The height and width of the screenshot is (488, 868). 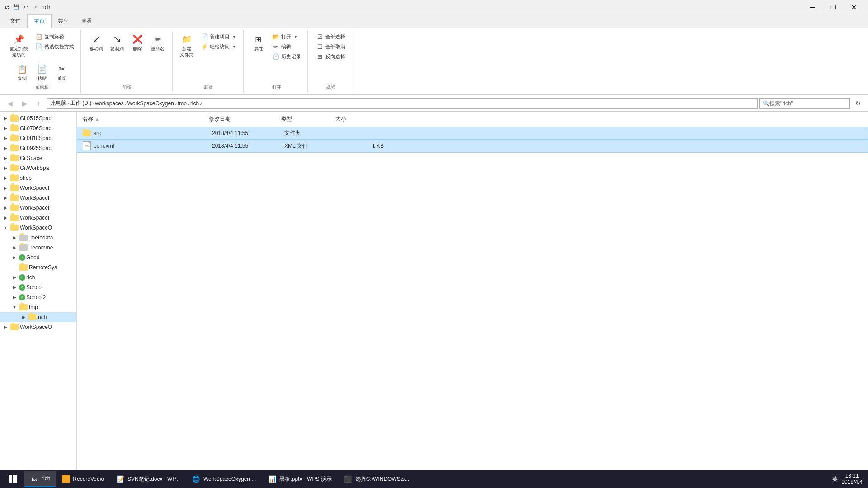 I want to click on sidebar-item-school2: ▶ School2, so click(x=38, y=297).